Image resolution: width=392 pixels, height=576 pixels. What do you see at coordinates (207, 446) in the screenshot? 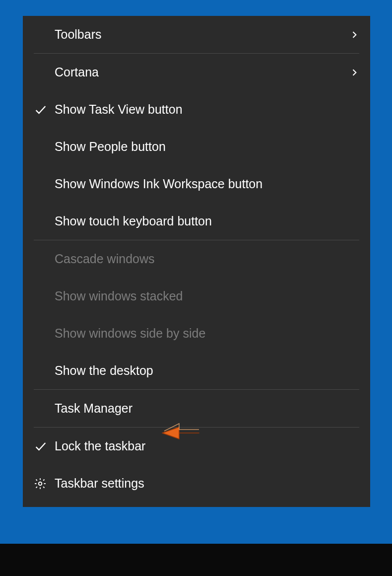
I see `menu-label: Lock the taskbar` at bounding box center [207, 446].